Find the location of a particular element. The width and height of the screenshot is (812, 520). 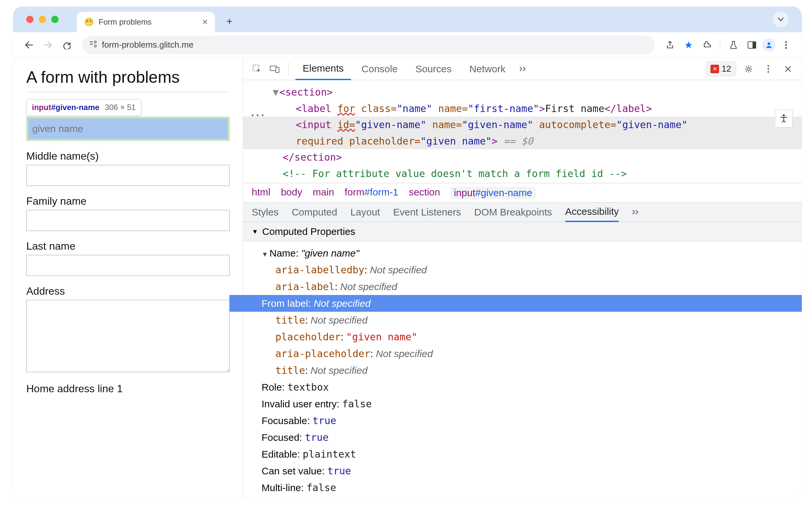

labs-button is located at coordinates (734, 45).